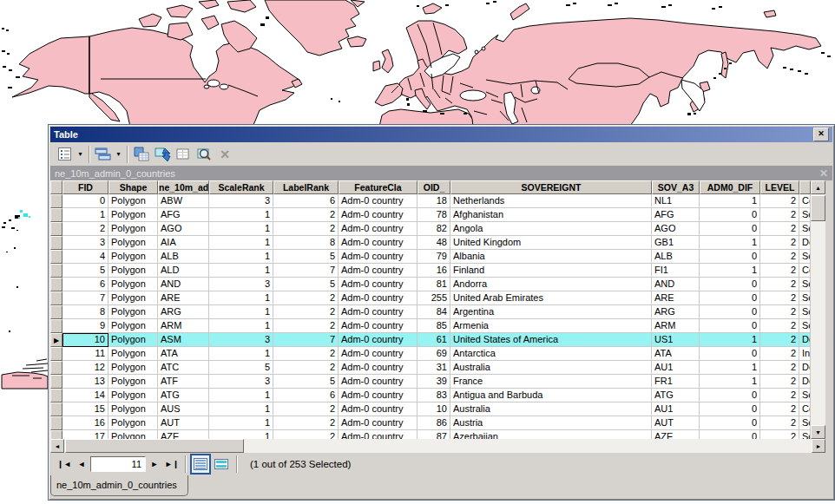  What do you see at coordinates (306, 340) in the screenshot?
I see `cell: 7` at bounding box center [306, 340].